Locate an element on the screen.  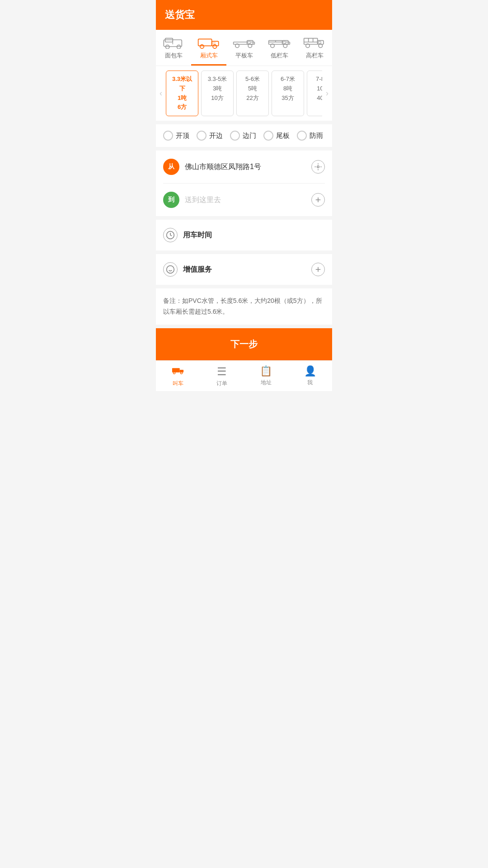
size-list: 3.3米以下 1吨 6方 3.3-5米 3吨 10方 5-6米 5吨 22方 6… is located at coordinates (244, 93).